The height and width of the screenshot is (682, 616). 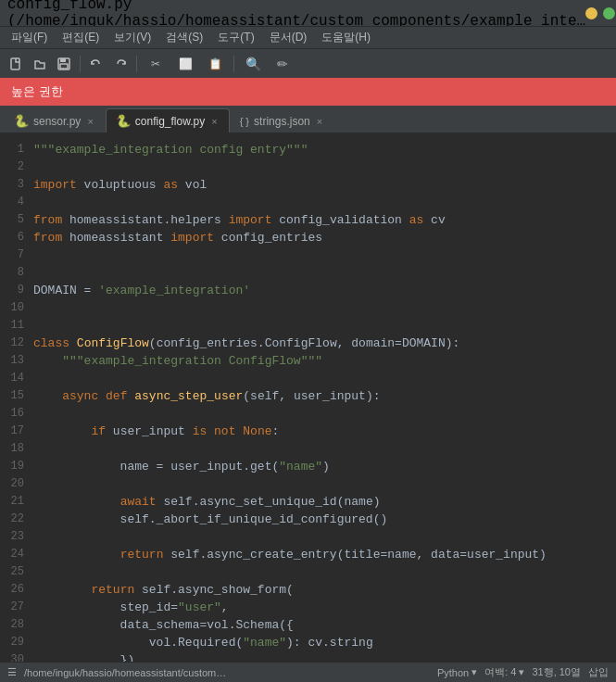 I want to click on code-line-22: 22 self._abort_if_unique_id_configured(), so click(x=308, y=519).